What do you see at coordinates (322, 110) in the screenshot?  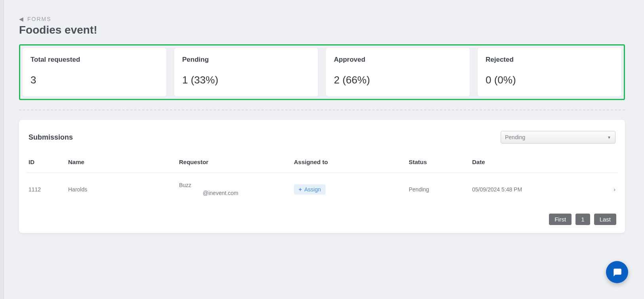 I see `section-divider` at bounding box center [322, 110].